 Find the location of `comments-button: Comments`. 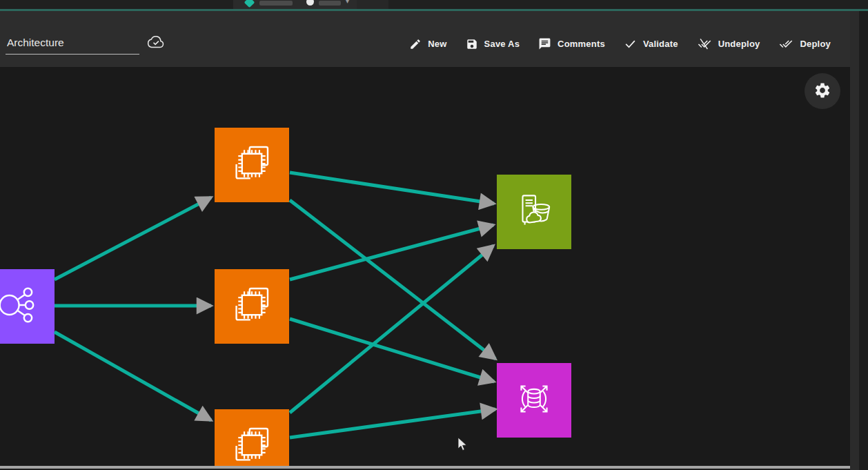

comments-button: Comments is located at coordinates (571, 44).